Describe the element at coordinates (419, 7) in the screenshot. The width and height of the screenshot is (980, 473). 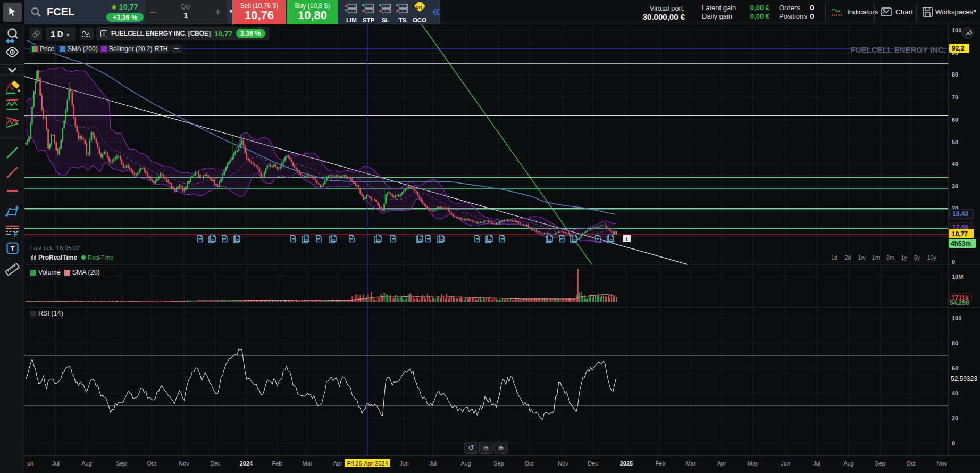
I see `svg-text: OR` at that location.